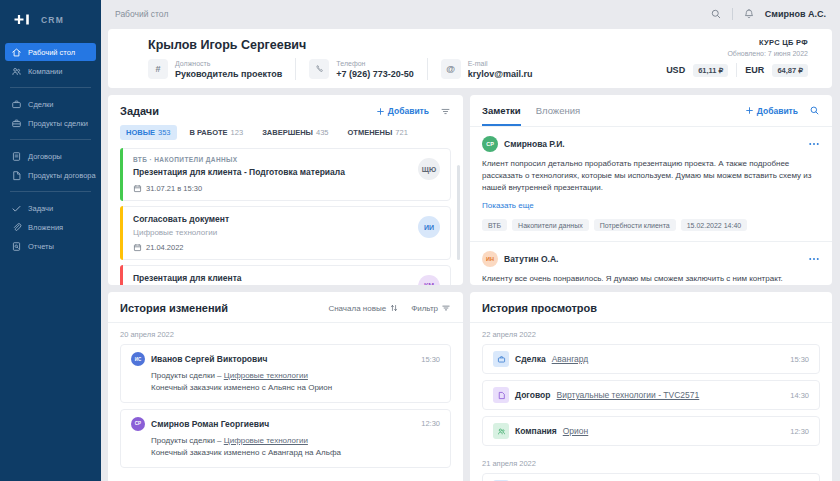 This screenshot has height=481, width=840. I want to click on view-type: Компания, so click(536, 431).